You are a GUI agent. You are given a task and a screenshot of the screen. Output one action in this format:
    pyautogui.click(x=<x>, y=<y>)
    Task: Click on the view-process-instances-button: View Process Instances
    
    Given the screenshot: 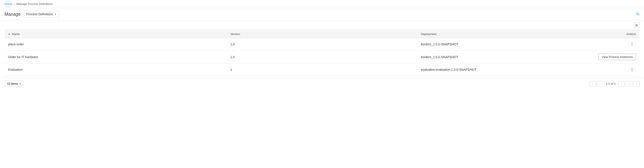 What is the action you would take?
    pyautogui.click(x=617, y=57)
    